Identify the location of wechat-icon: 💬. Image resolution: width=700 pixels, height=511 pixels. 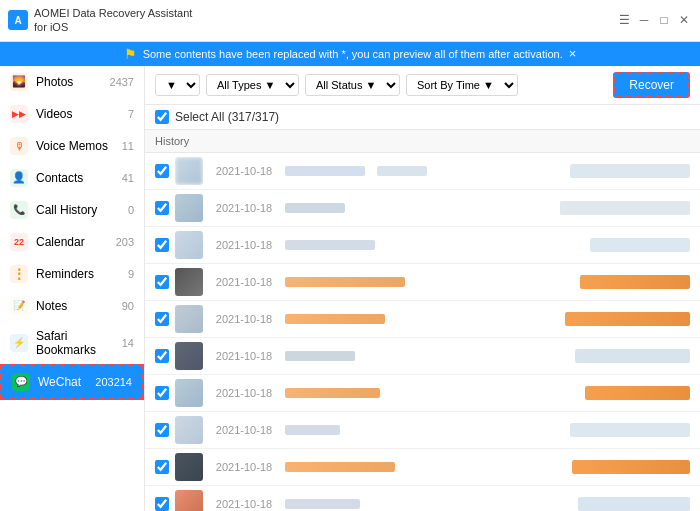
(21, 382).